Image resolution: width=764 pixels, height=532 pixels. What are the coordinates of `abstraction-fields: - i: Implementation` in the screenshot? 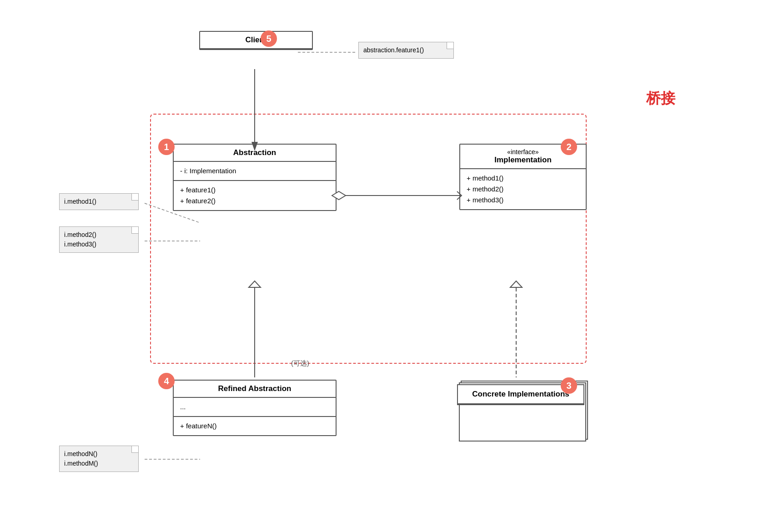 It's located at (255, 171).